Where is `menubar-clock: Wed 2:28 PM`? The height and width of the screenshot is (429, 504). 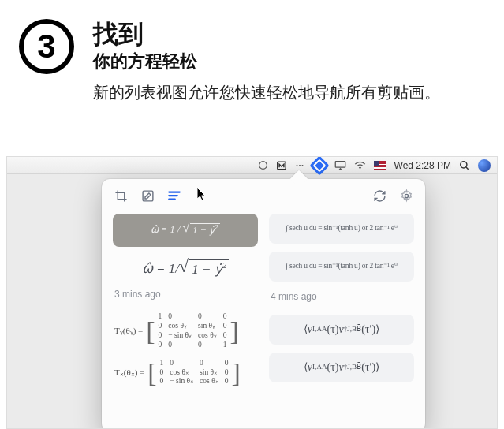
menubar-clock: Wed 2:28 PM is located at coordinates (423, 166).